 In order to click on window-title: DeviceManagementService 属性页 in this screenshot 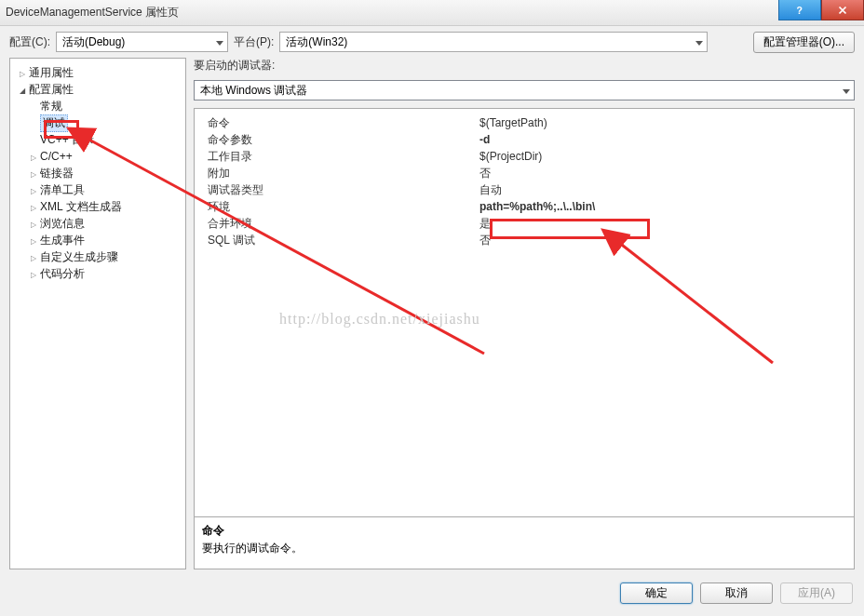, I will do `click(92, 13)`.